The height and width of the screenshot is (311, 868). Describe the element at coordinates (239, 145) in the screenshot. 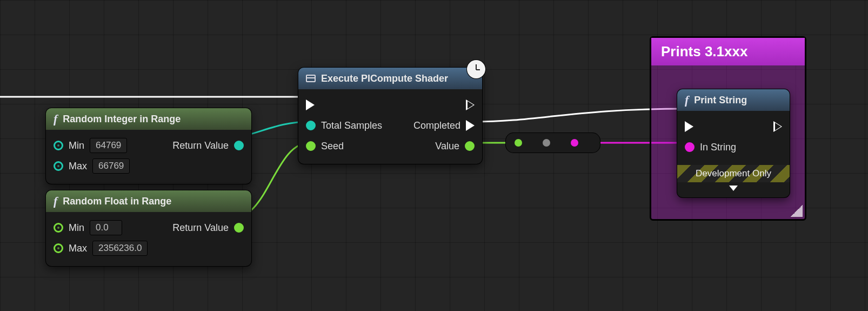

I see `pin-return-int` at that location.